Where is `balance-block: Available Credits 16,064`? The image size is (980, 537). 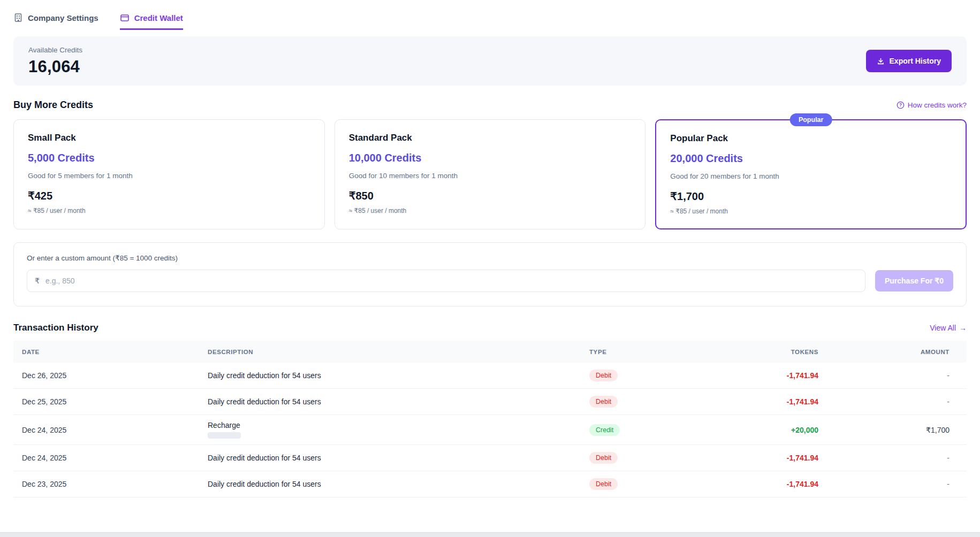
balance-block: Available Credits 16,064 is located at coordinates (56, 61).